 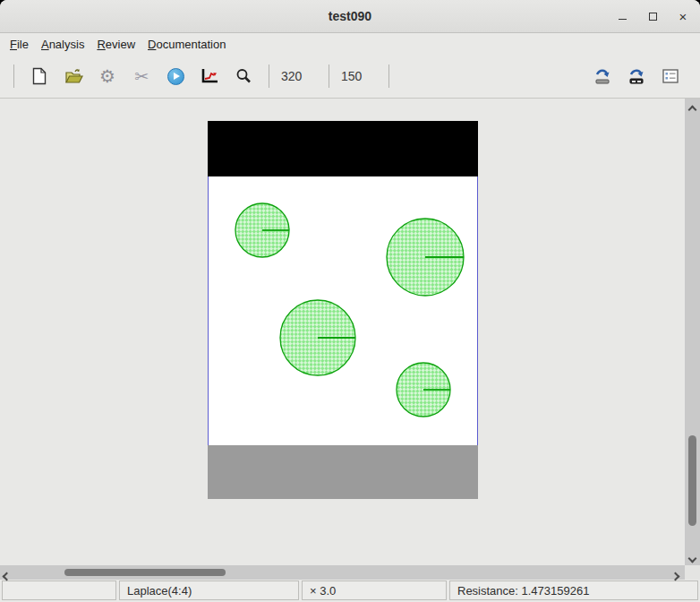 I want to click on plot-button, so click(x=209, y=76).